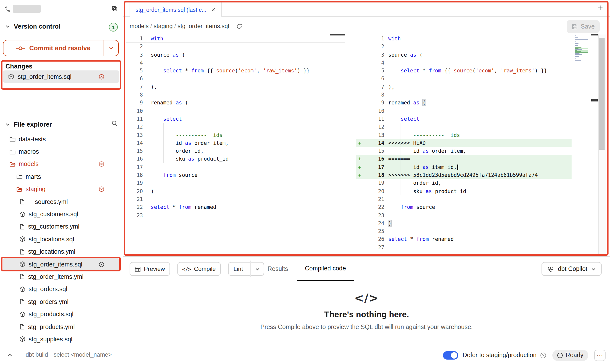 The height and width of the screenshot is (364, 610). I want to click on tree-item-stg-supplies-sql: stg_supplies.sql, so click(61, 339).